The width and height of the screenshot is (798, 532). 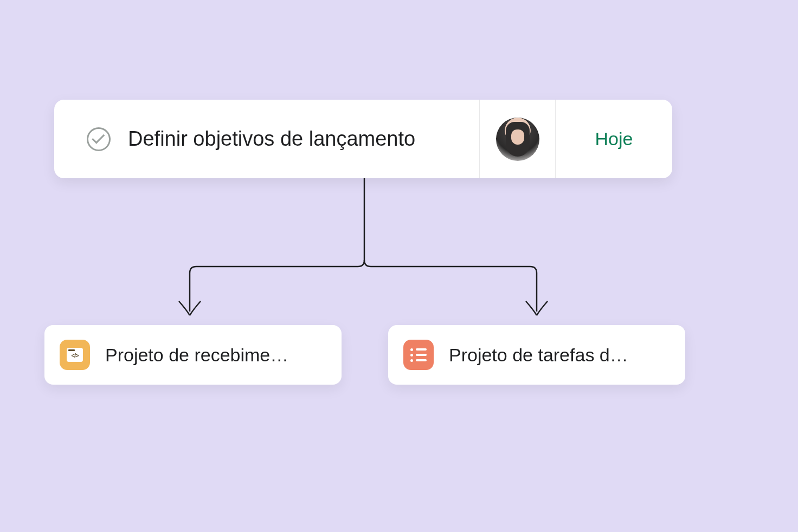 I want to click on due-date-cell: Hoje, so click(x=614, y=139).